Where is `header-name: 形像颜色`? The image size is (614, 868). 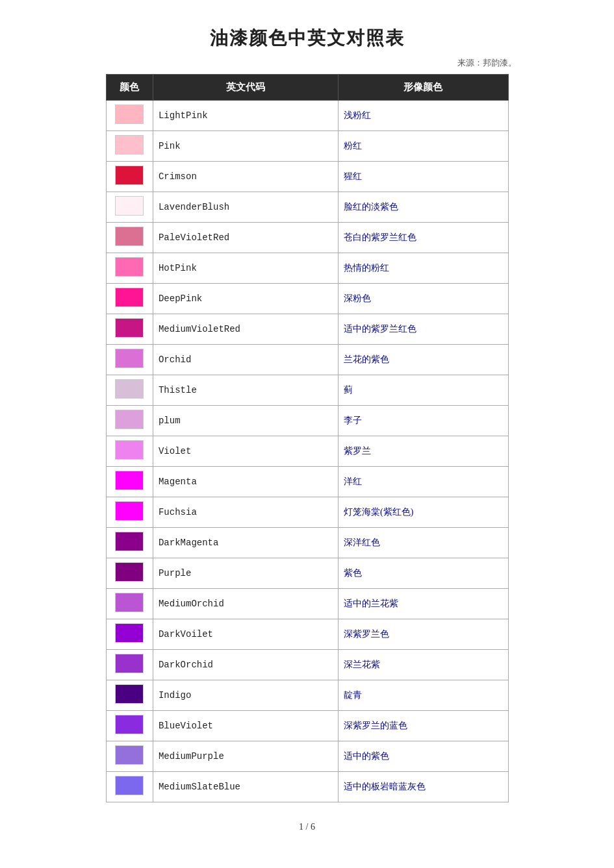
header-name: 形像颜色 is located at coordinates (424, 88).